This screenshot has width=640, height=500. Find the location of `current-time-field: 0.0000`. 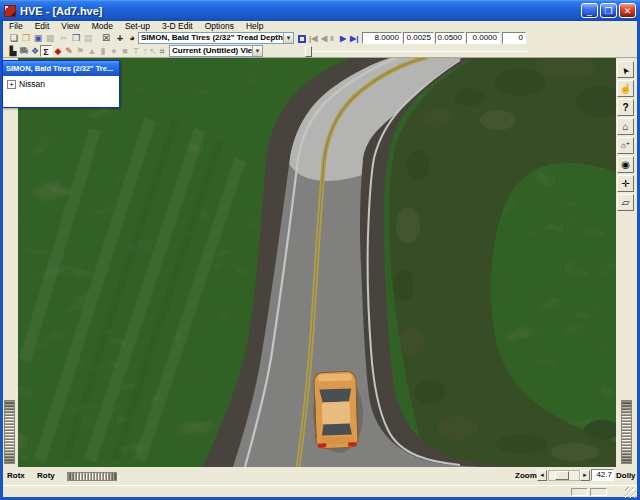

current-time-field: 0.0000 is located at coordinates (483, 38).